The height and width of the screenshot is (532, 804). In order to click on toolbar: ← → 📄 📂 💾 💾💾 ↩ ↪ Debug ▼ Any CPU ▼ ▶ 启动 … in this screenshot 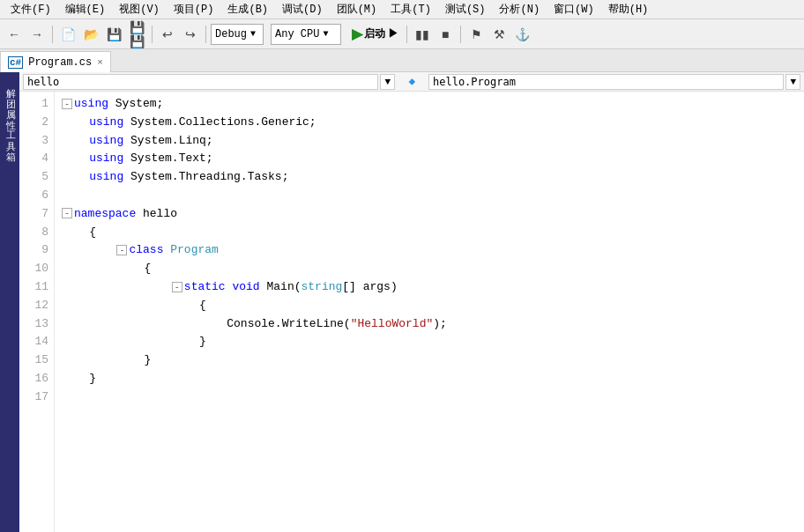, I will do `click(402, 34)`.